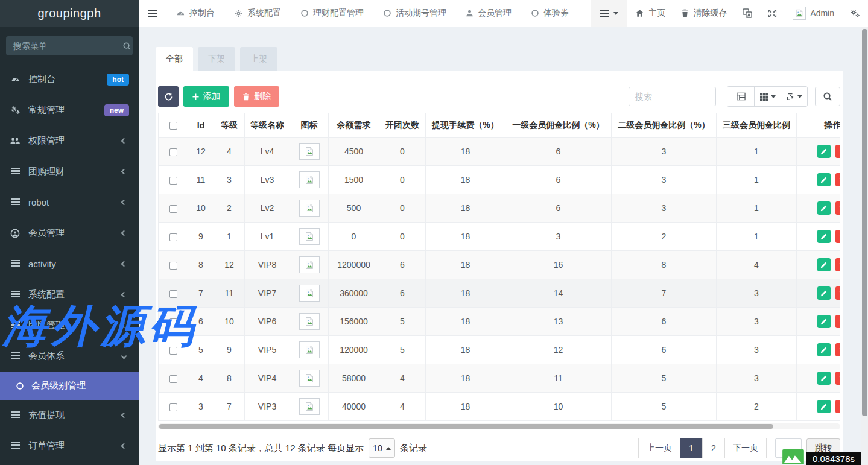 This screenshot has width=868, height=465. What do you see at coordinates (69, 264) in the screenshot?
I see `sidebar-item-activity: activity` at bounding box center [69, 264].